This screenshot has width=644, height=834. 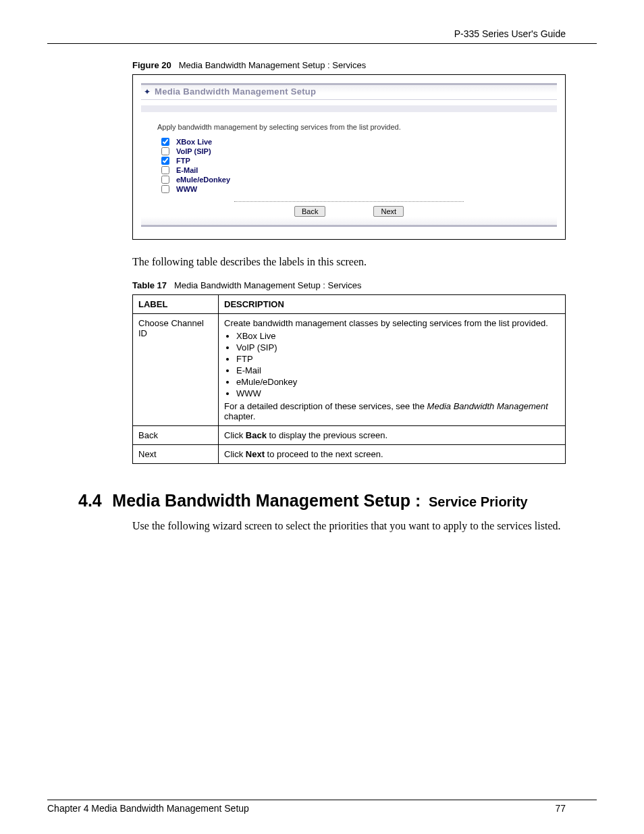 What do you see at coordinates (187, 170) in the screenshot?
I see `service-label: E-Mail` at bounding box center [187, 170].